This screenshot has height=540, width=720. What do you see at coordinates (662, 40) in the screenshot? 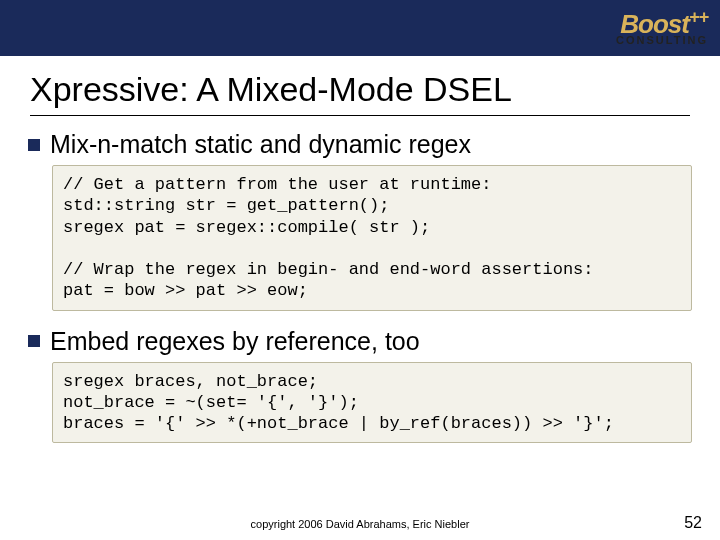
I see `logo-sub: CONSULTING` at bounding box center [662, 40].